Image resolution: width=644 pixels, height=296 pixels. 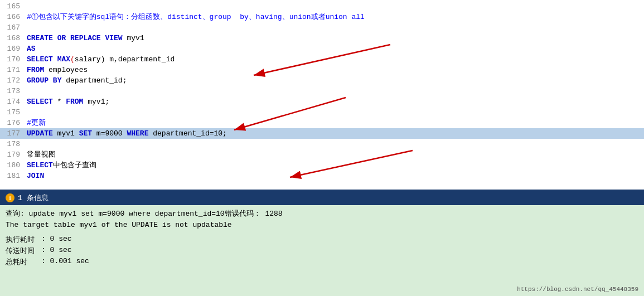 I want to click on line-number: 170, so click(x=13, y=59).